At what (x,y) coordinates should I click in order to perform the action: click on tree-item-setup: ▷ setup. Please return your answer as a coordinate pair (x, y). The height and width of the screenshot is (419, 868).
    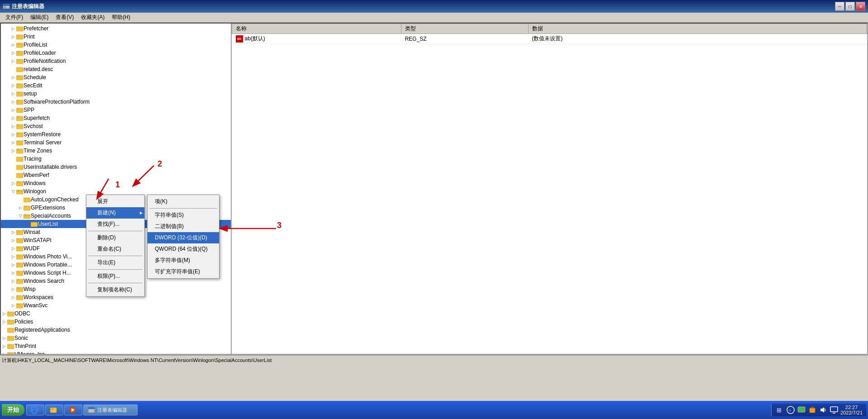
    Looking at the image, I should click on (116, 94).